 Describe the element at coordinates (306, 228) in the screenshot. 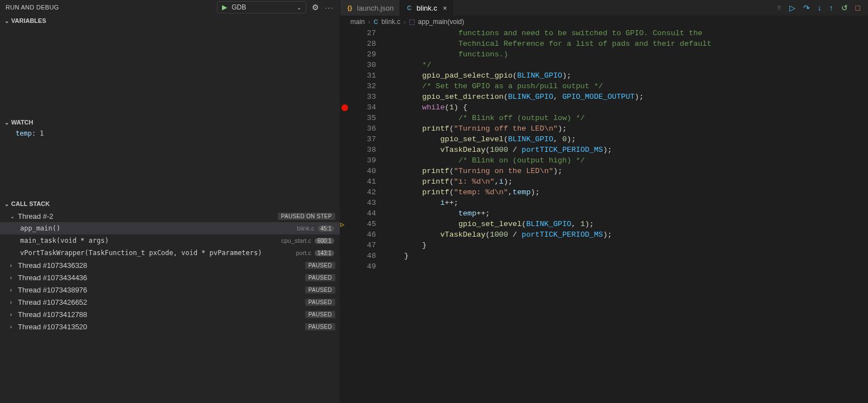

I see `frame-file: blink.c` at that location.